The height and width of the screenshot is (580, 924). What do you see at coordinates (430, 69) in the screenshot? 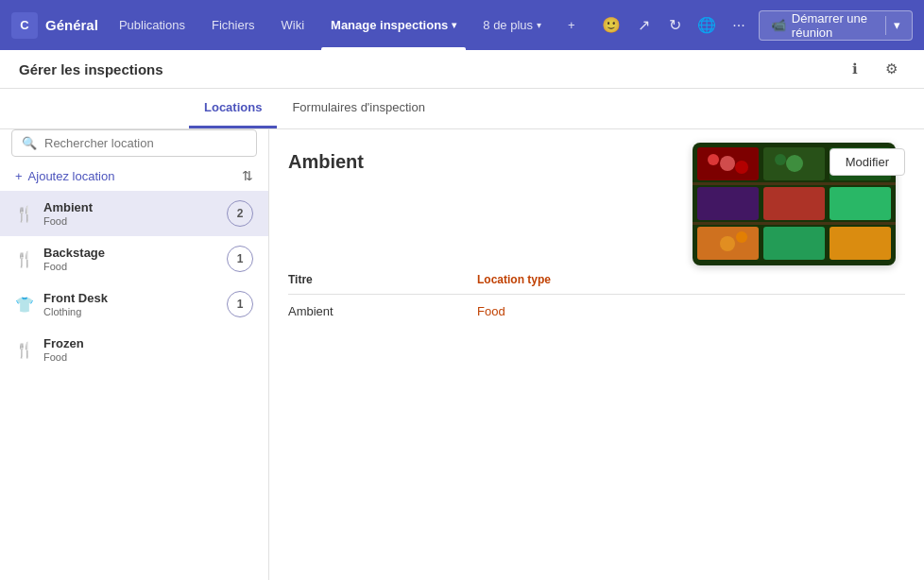
I see `sub-header: Gérer les inspections` at bounding box center [430, 69].